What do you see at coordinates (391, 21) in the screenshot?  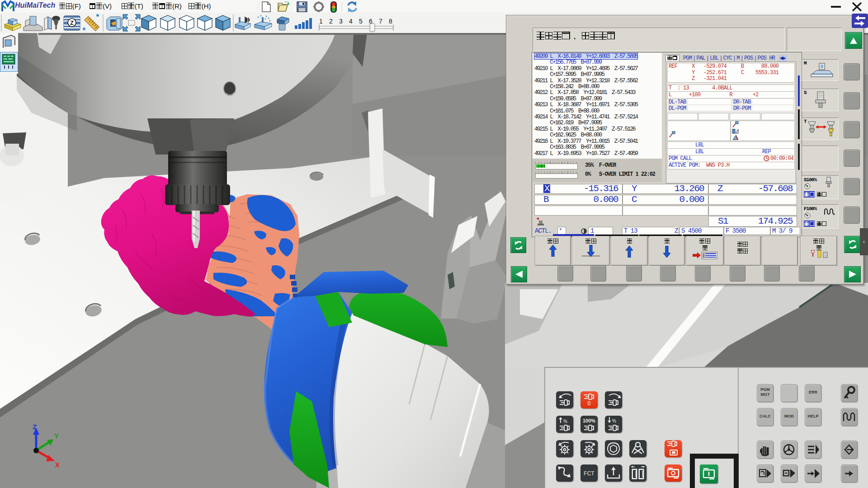 I see `svg-text: 8` at bounding box center [391, 21].